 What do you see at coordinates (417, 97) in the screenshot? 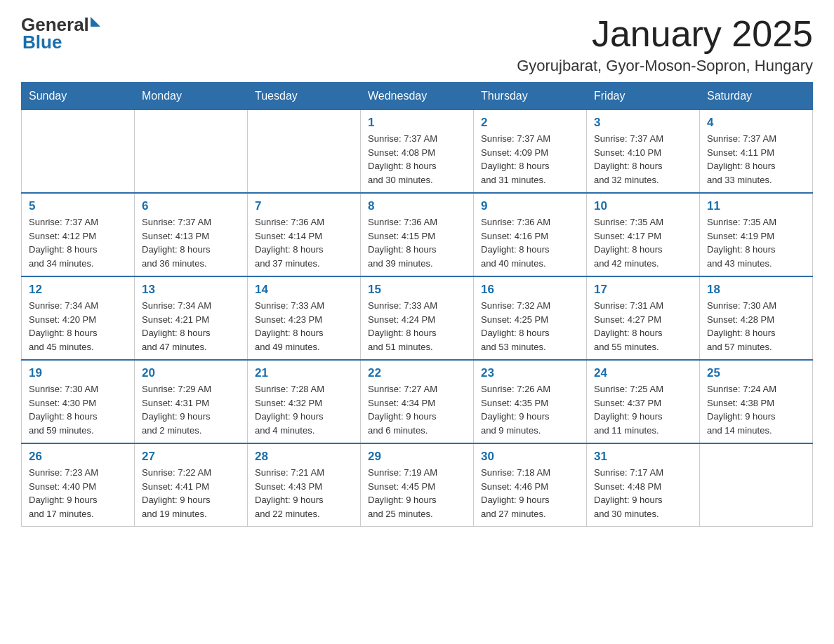
I see `calendar-header-row: SundayMondayTuesdayWednesdayThursdayFrid…` at bounding box center [417, 97].